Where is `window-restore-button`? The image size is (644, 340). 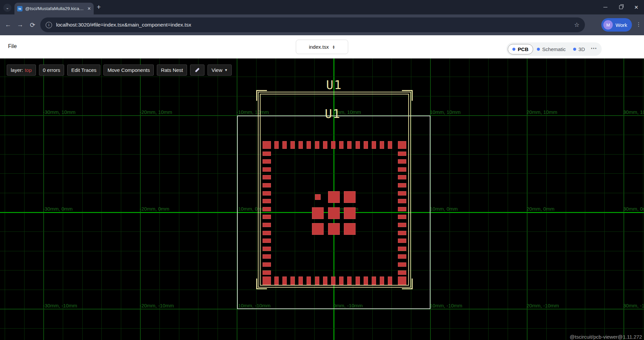 window-restore-button is located at coordinates (621, 7).